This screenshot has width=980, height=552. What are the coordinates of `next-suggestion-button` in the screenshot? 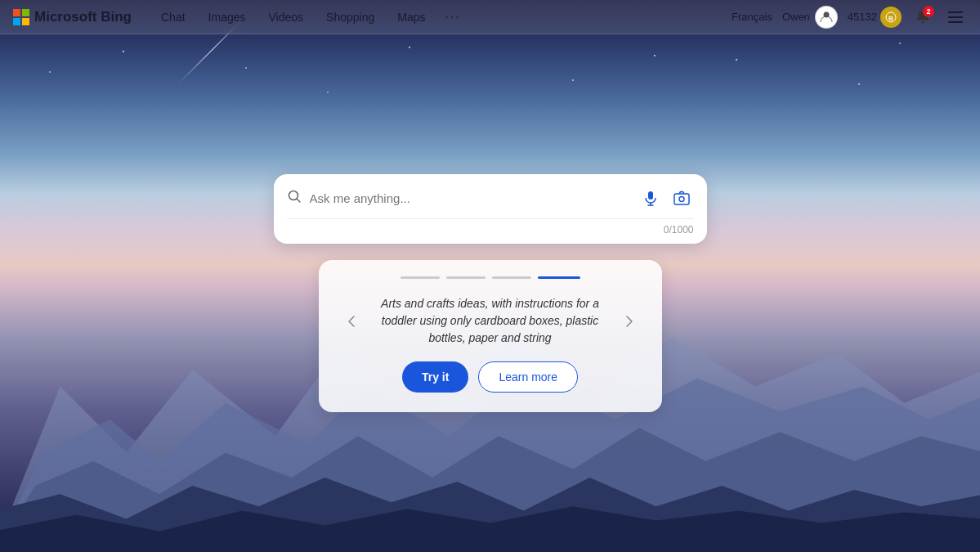 It's located at (629, 321).